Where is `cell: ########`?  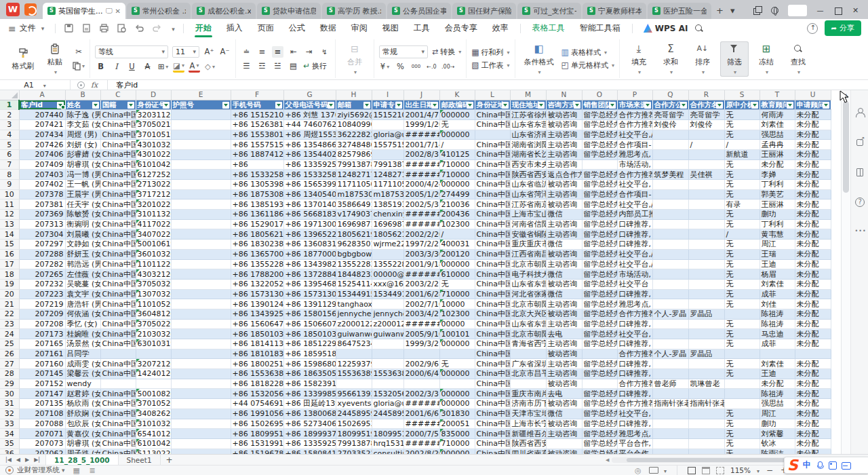 cell: ######## is located at coordinates (422, 175).